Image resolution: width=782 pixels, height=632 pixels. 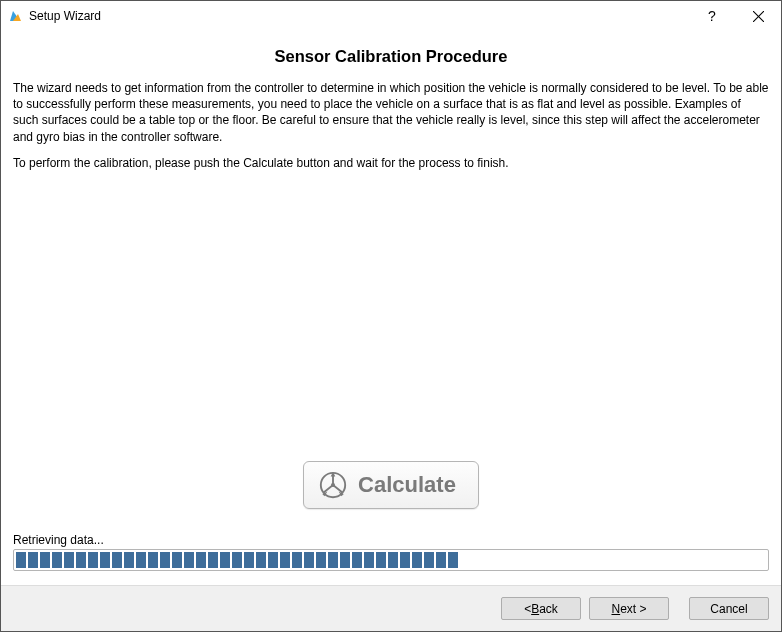 I want to click on next-rest: ext >, so click(x=633, y=609).